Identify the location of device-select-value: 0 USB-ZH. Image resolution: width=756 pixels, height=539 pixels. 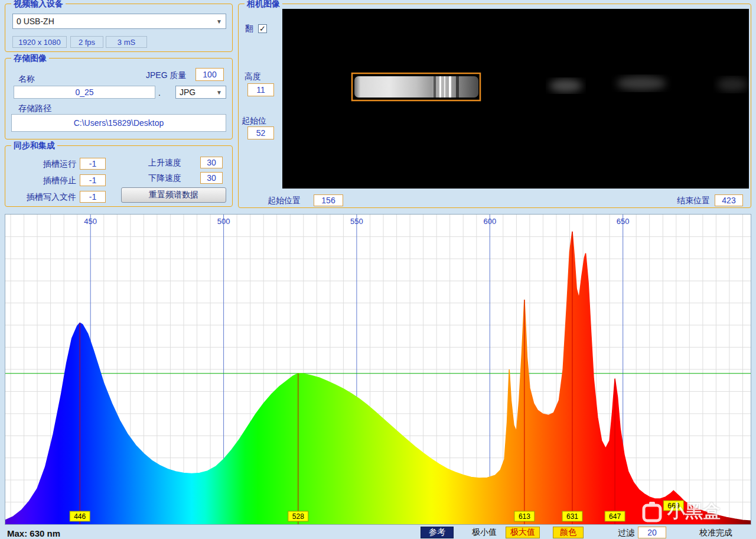
(35, 21).